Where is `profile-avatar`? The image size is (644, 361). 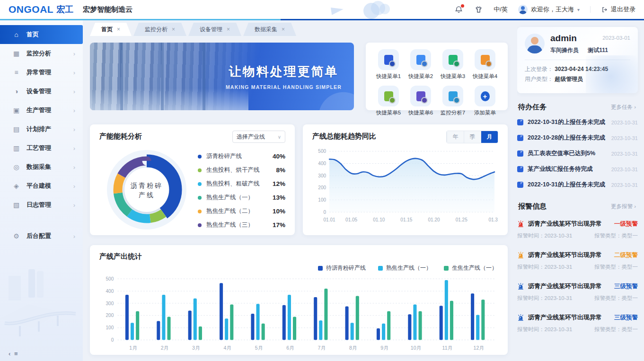
profile-avatar is located at coordinates (535, 44).